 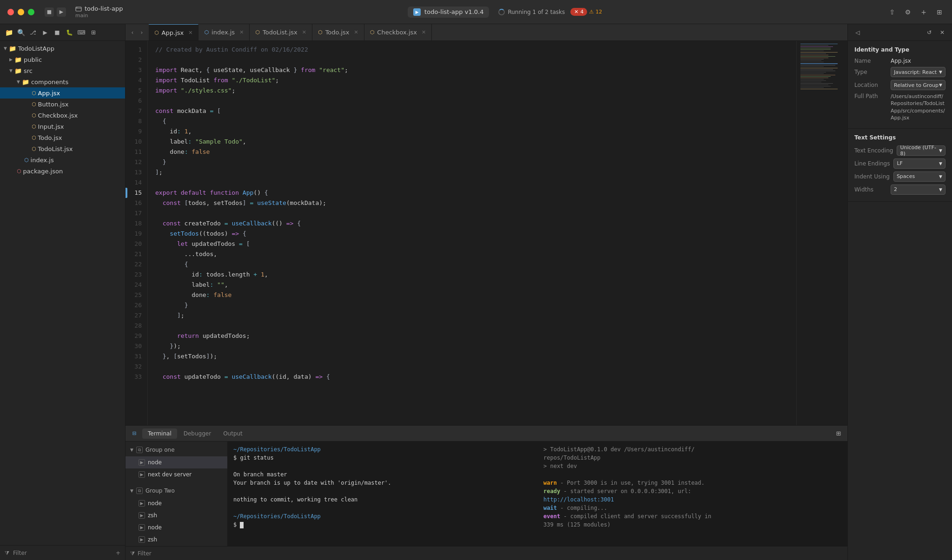 I want to click on chevron-icon: ▼, so click(x=19, y=82).